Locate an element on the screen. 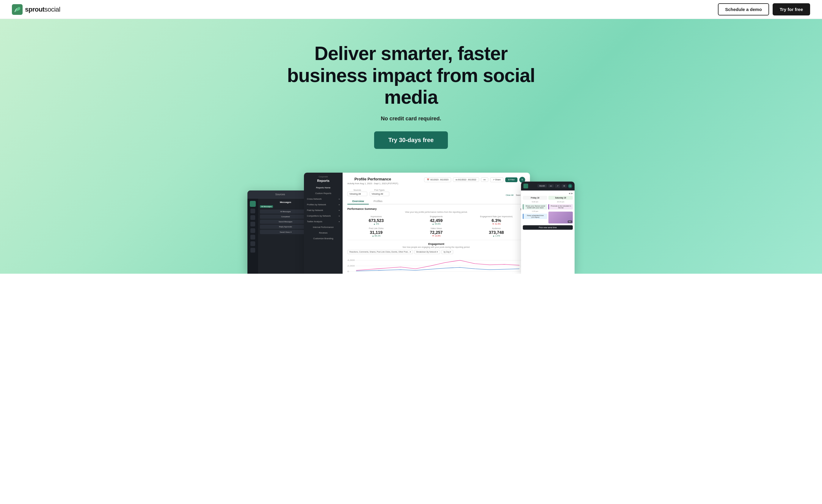 This screenshot has height=504, width=822. custom-reports: Custom Reports is located at coordinates (323, 193).